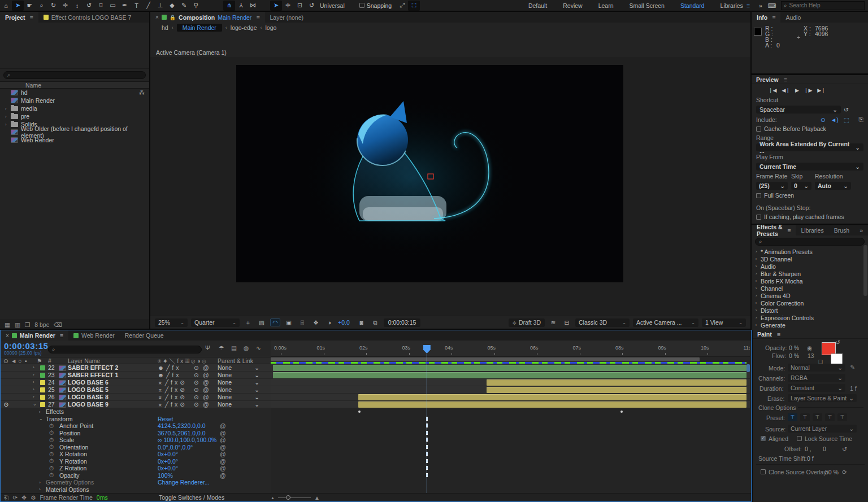  What do you see at coordinates (19, 17) in the screenshot?
I see `tab-project: Project ≡` at bounding box center [19, 17].